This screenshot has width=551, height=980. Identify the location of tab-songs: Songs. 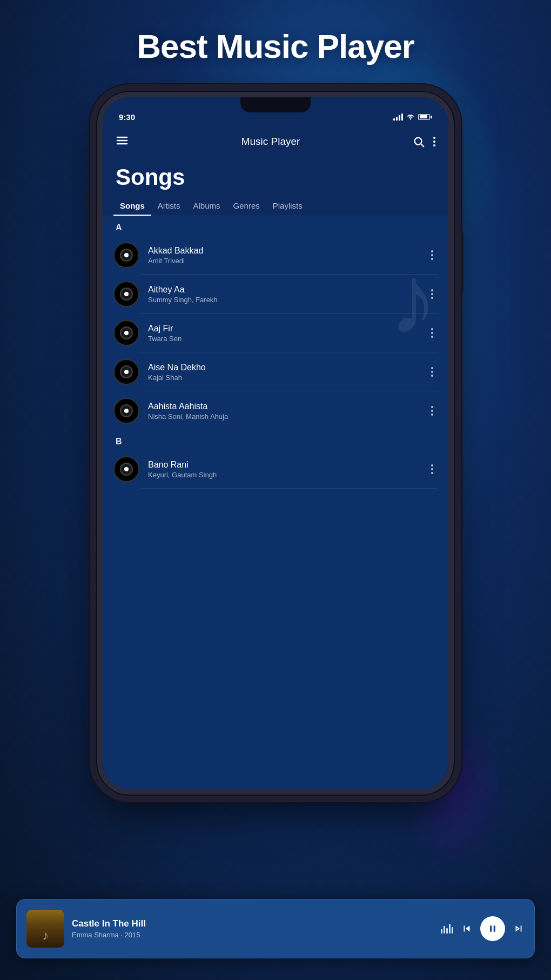
(132, 205).